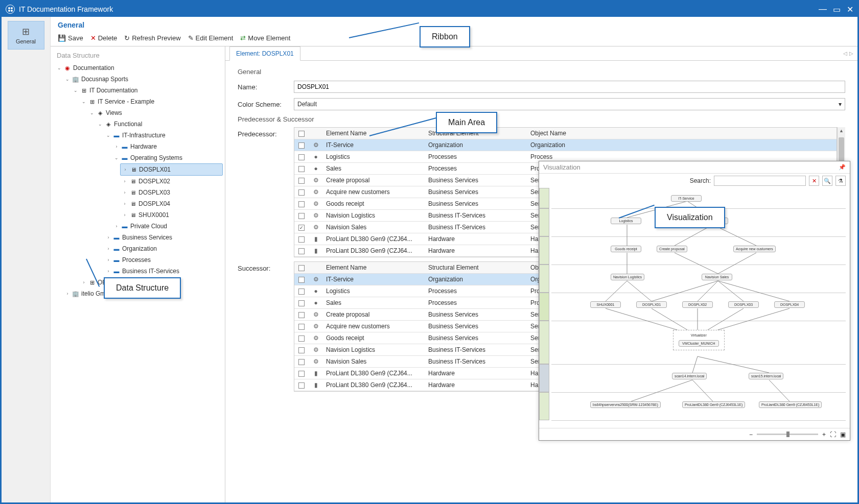 The image size is (859, 504). What do you see at coordinates (841, 131) in the screenshot?
I see `scroll-up-icon: ▲` at bounding box center [841, 131].